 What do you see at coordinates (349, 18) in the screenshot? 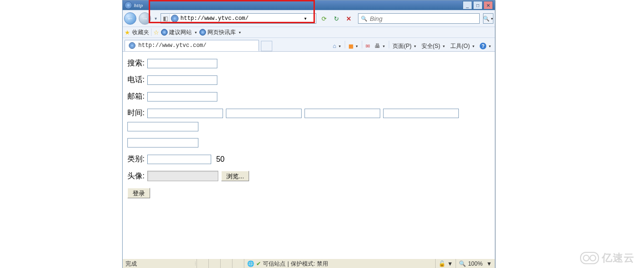
I see `stop-button: ✕` at bounding box center [349, 18].